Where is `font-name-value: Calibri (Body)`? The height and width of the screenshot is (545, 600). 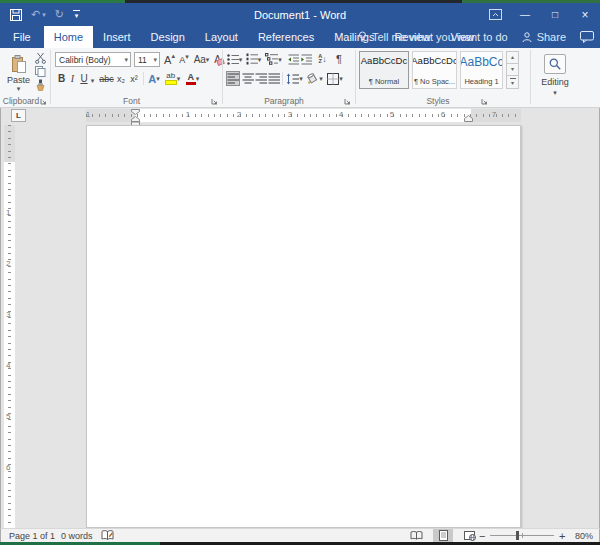
font-name-value: Calibri (Body) is located at coordinates (85, 60).